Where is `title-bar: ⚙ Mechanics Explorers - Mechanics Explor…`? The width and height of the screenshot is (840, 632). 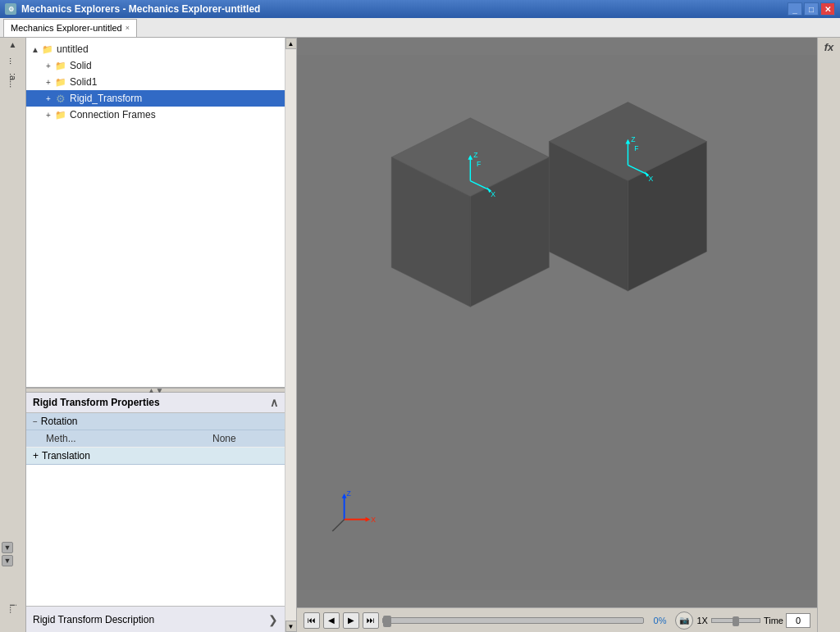
title-bar: ⚙ Mechanics Explorers - Mechanics Explor… is located at coordinates (420, 9).